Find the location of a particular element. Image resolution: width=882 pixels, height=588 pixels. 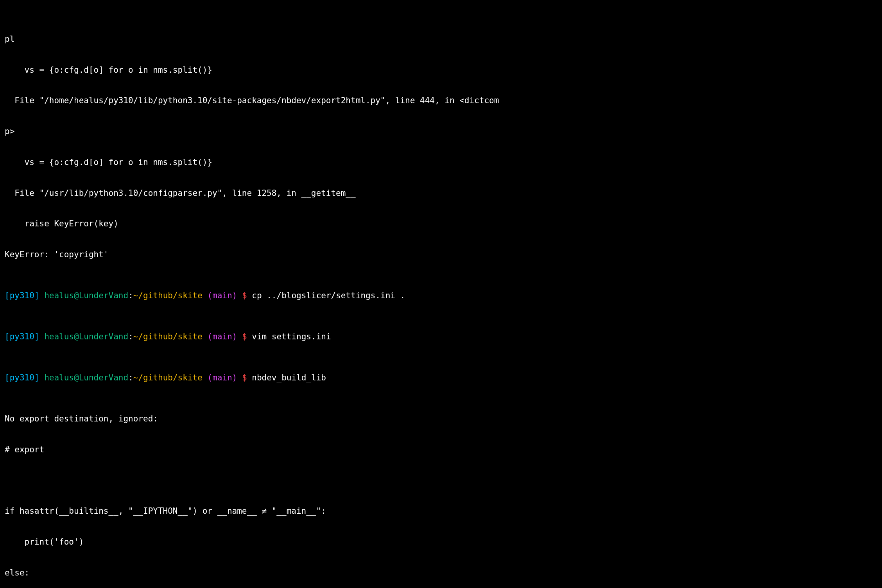

output-line: # export is located at coordinates (441, 450).